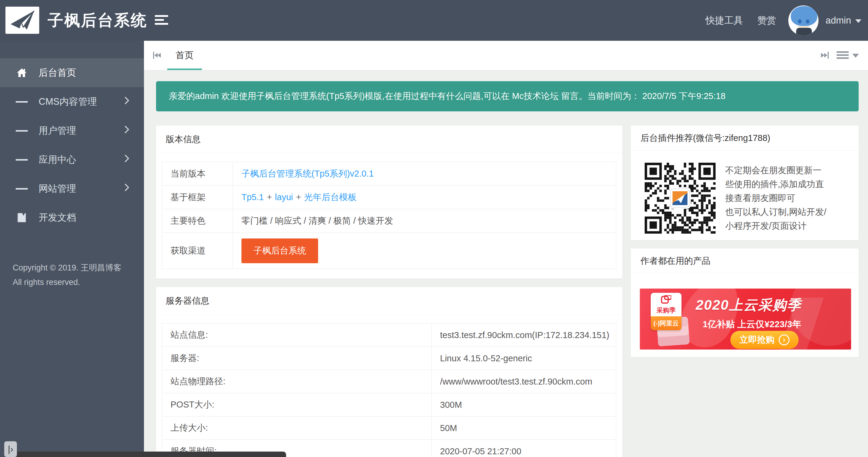  Describe the element at coordinates (72, 131) in the screenshot. I see `sidebar-item-users: 用户管理` at that location.